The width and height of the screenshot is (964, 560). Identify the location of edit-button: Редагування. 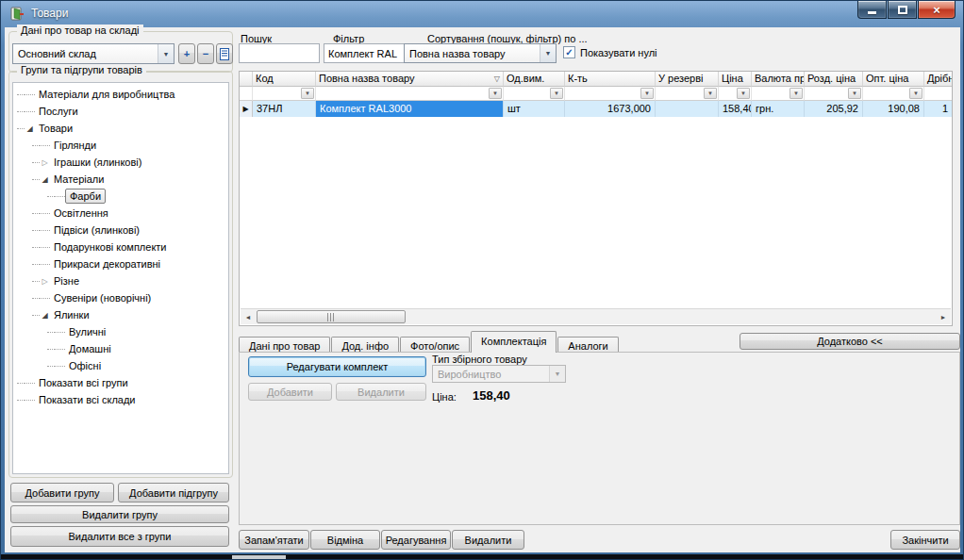
(416, 539).